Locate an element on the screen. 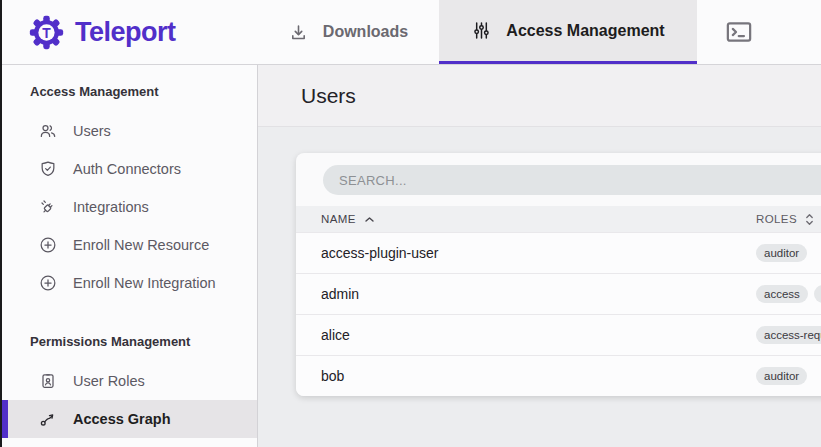 The image size is (821, 447). topbar: T Teleport Downloads Acce is located at coordinates (412, 32).